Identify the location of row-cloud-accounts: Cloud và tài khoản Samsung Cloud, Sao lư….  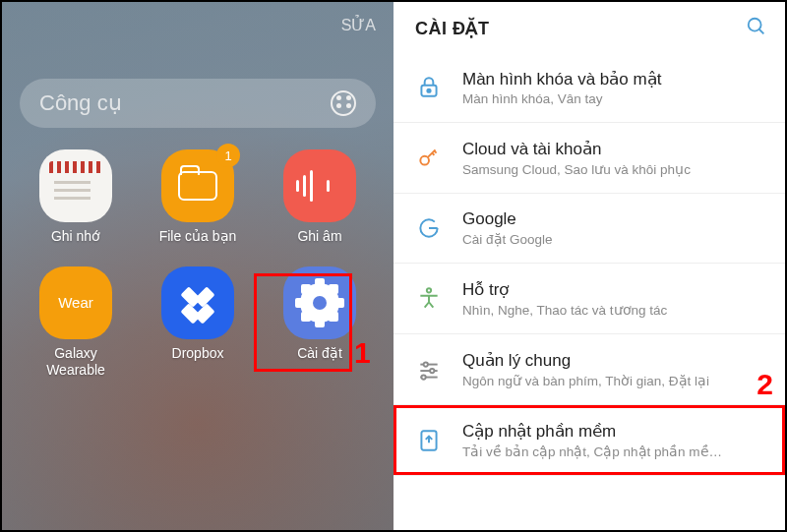
(589, 158).